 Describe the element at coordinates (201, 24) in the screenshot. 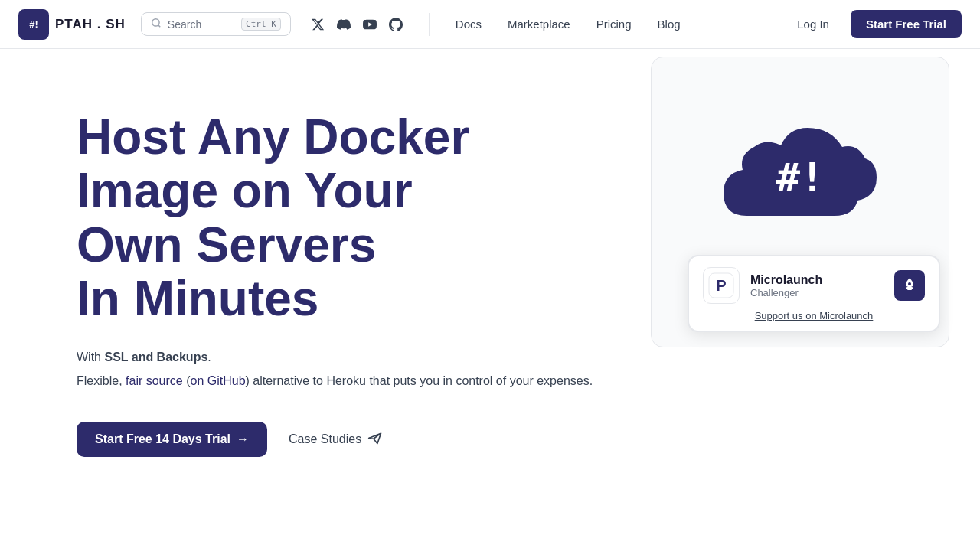

I see `search-placeholder: Search` at that location.